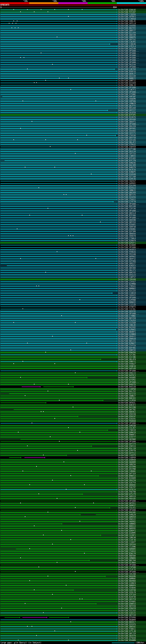 This screenshot has width=146, height=644. What do you see at coordinates (127, 142) in the screenshot?
I see `hit-label: UniRef100_Q8L4F2` at bounding box center [127, 142].